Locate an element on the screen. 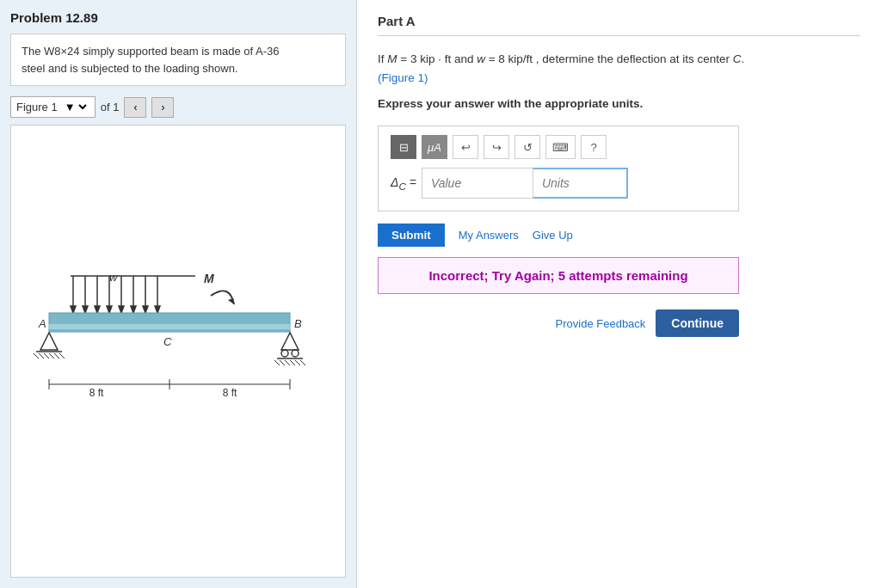  mu-icon: μA is located at coordinates (434, 148).